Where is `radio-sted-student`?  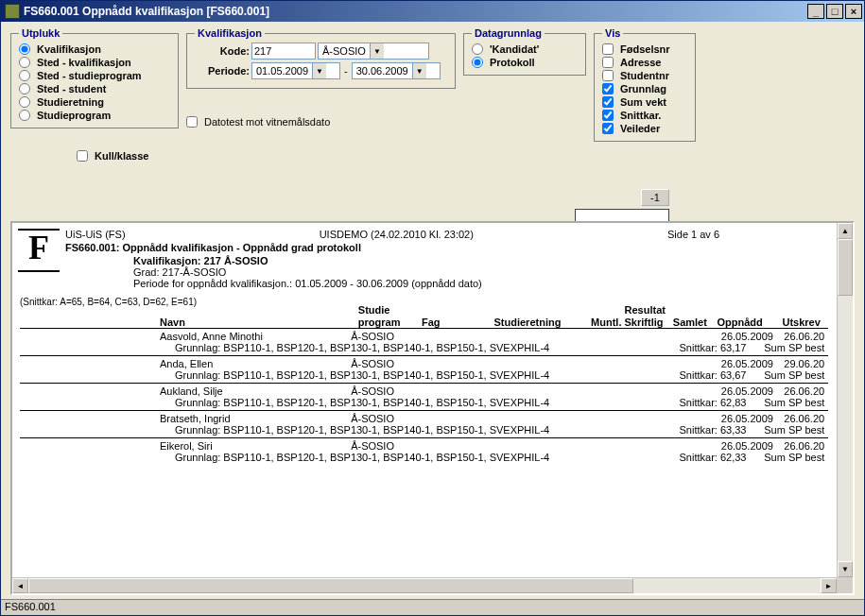 radio-sted-student is located at coordinates (25, 89).